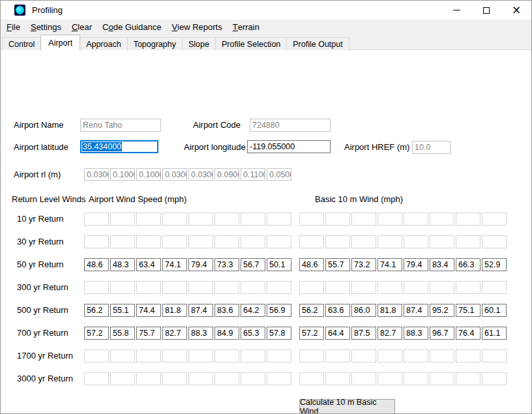  What do you see at coordinates (132, 27) in the screenshot?
I see `menu-item-code-guidance: Code Guidance` at bounding box center [132, 27].